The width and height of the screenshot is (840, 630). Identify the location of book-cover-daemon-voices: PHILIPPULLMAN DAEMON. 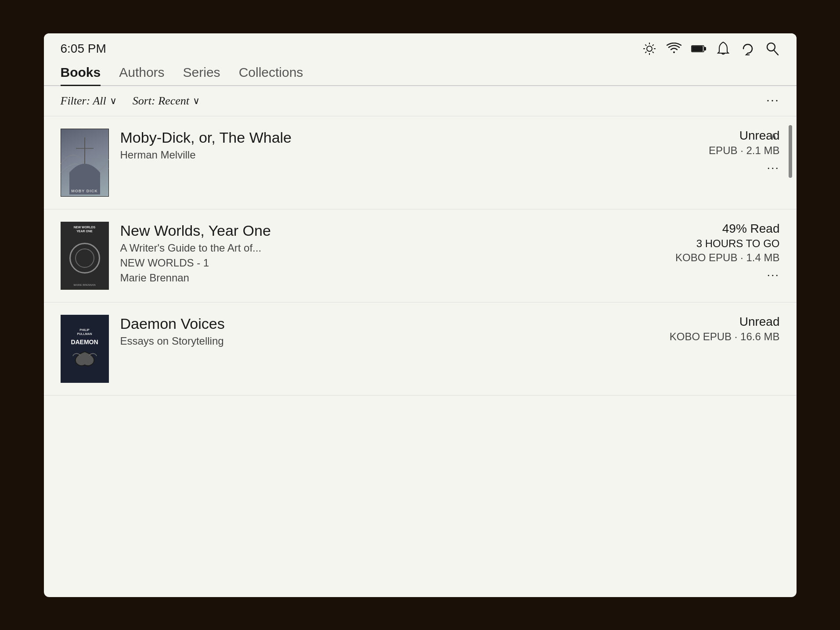
(85, 349).